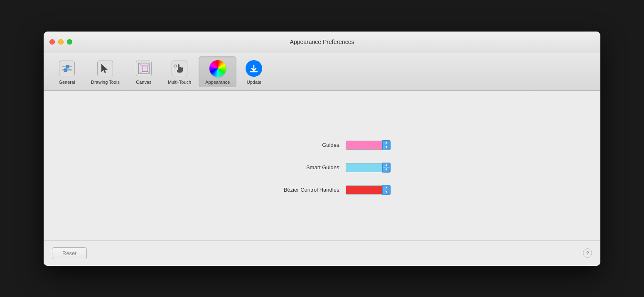  What do you see at coordinates (218, 68) in the screenshot?
I see `color-wheel-icon` at bounding box center [218, 68].